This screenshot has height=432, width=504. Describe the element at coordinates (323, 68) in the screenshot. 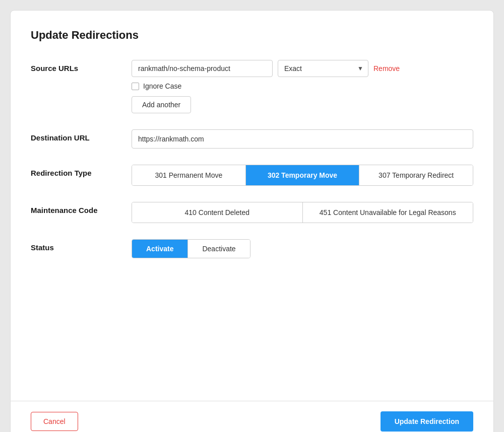

I see `match-type-wrapper: Exact Contains Starts With Ends With Reg…` at that location.